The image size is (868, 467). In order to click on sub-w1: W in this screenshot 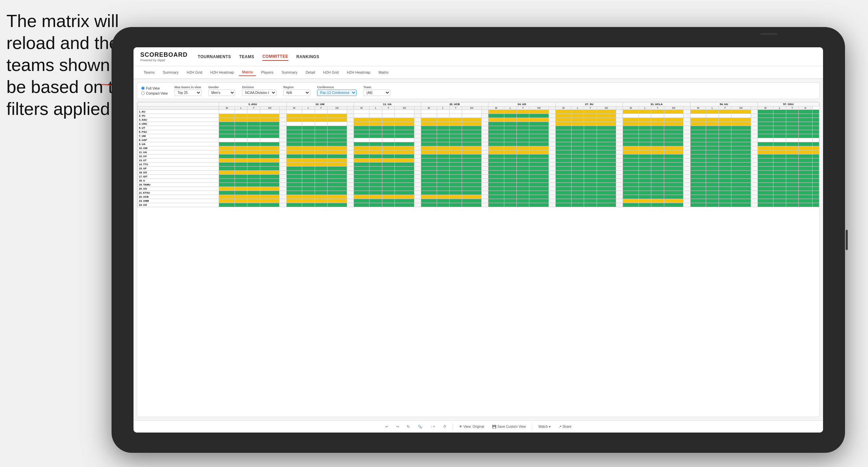, I will do `click(227, 108)`.